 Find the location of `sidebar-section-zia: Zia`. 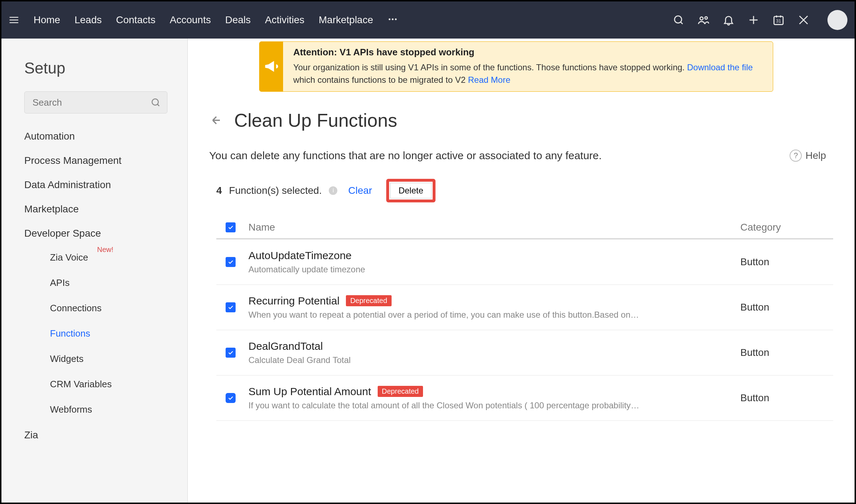

sidebar-section-zia: Zia is located at coordinates (96, 435).